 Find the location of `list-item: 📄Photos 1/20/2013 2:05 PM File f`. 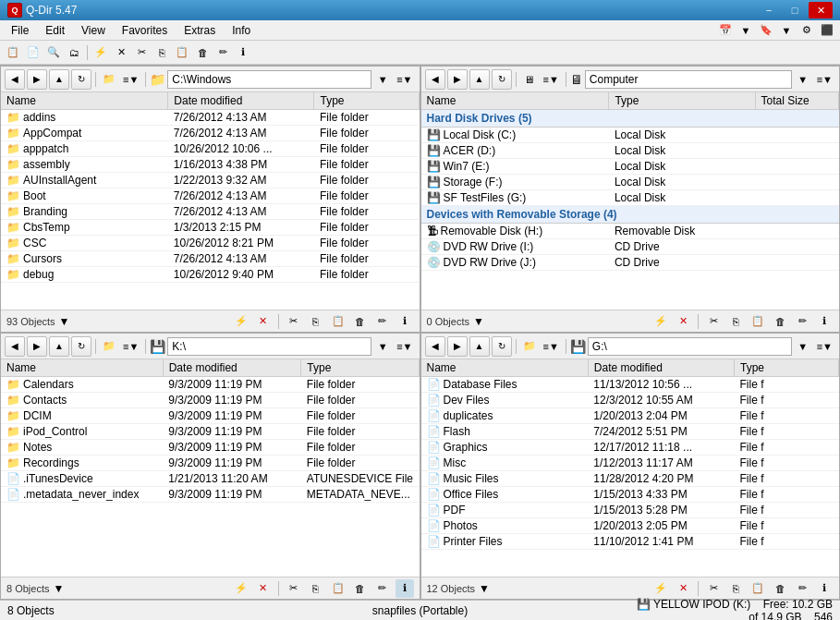

list-item: 📄Photos 1/20/2013 2:05 PM File f is located at coordinates (630, 527).